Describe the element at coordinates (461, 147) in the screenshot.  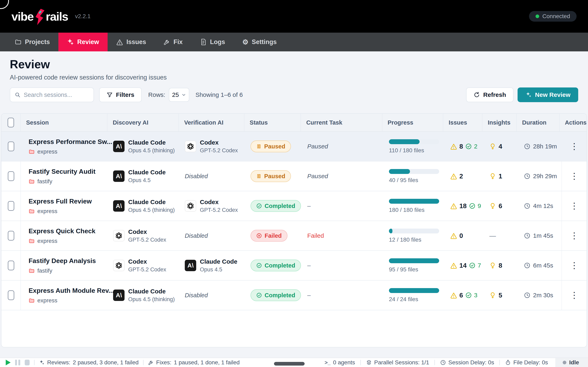
I see `issue-count: 8` at that location.